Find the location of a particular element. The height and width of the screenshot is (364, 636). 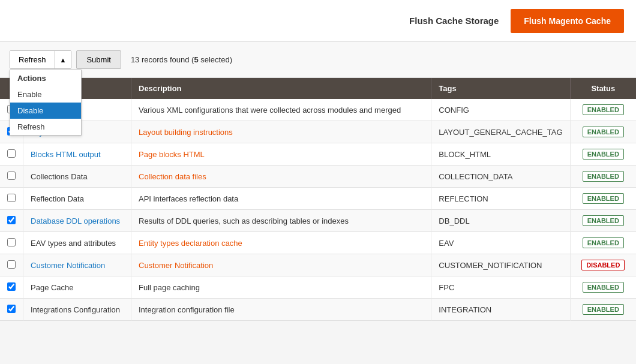

row-type: Reflection Data is located at coordinates (77, 199).